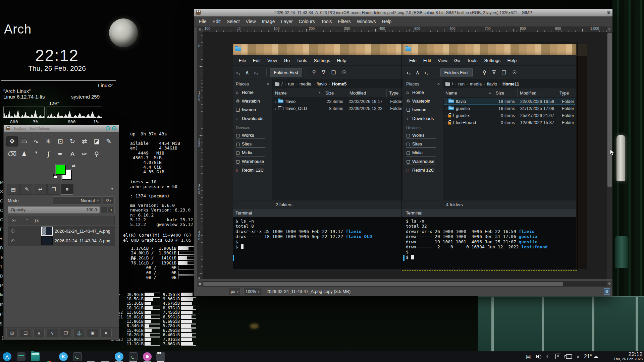 This screenshot has height=362, width=644. I want to click on duplicate-layer-icon: ❐, so click(66, 333).